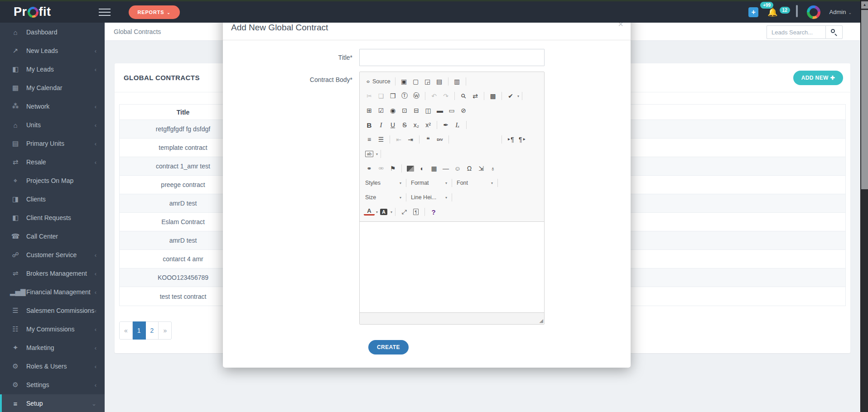 Image resolution: width=868 pixels, height=412 pixels. I want to click on sidebar-item-settings: ⚙Settings‹, so click(53, 385).